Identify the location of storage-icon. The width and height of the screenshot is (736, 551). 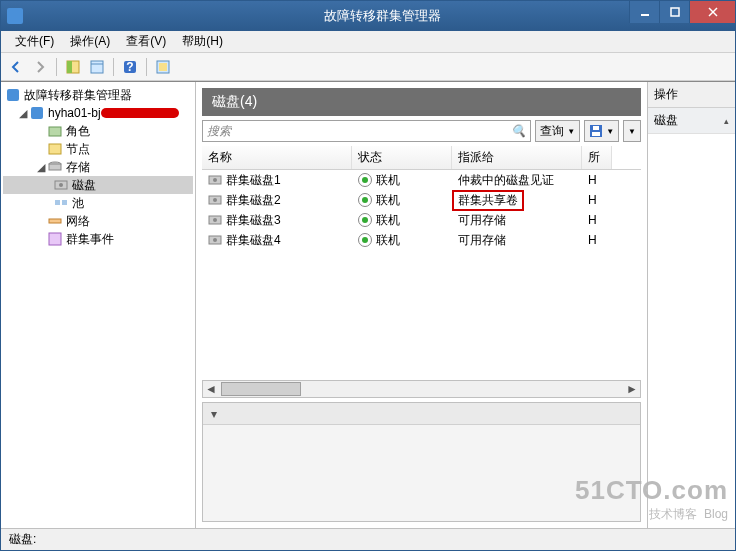
(55, 167).